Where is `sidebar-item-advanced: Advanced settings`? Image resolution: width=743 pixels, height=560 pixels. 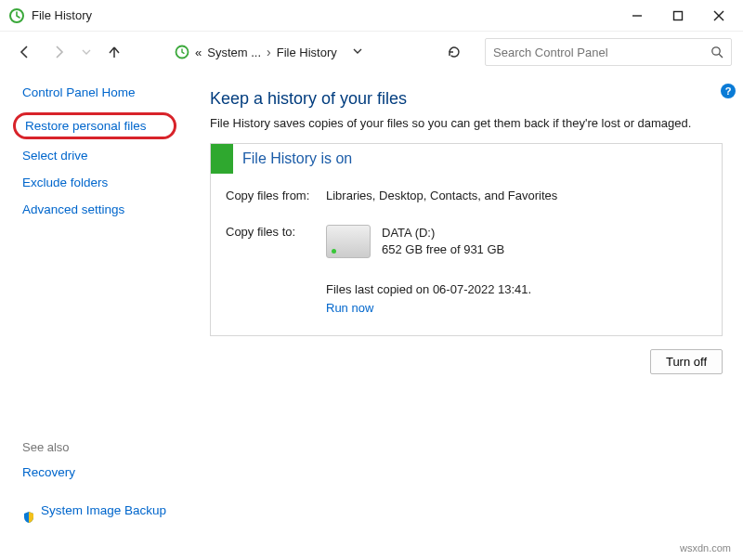 sidebar-item-advanced: Advanced settings is located at coordinates (99, 210).